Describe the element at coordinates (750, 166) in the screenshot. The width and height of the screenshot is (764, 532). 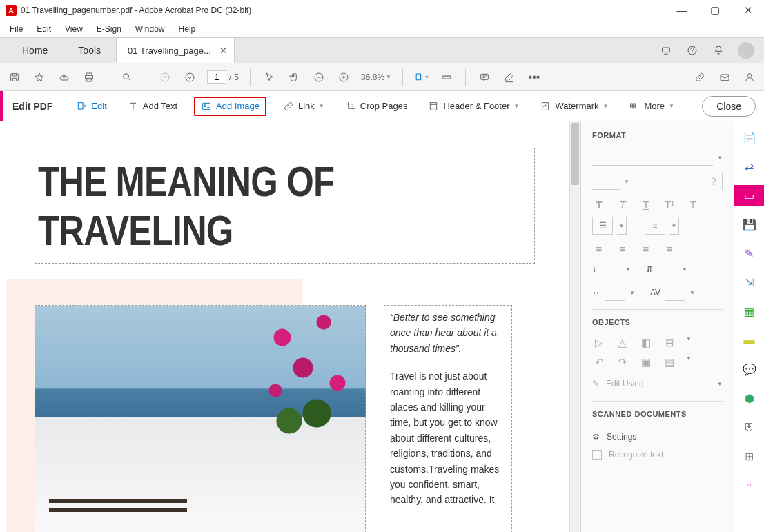
I see `rail-combine-icon: ⇄` at that location.